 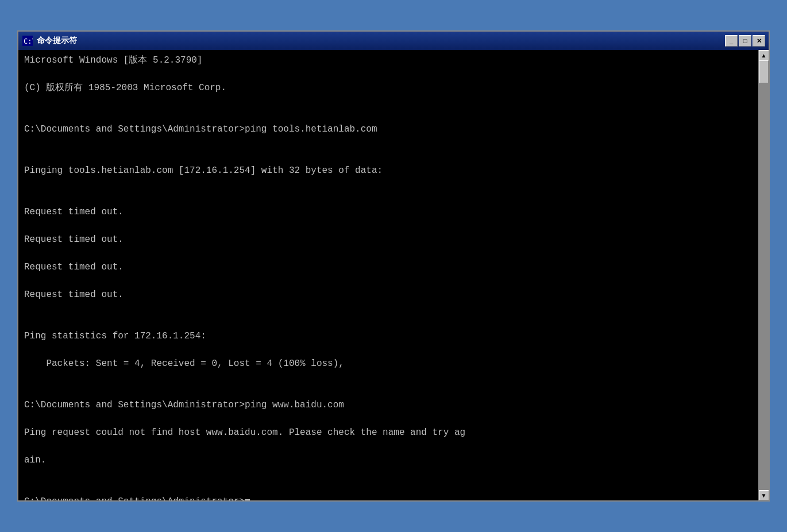 What do you see at coordinates (388, 171) in the screenshot?
I see `terminal-line: Pinging tools.hetianlab.com [172.16.1.25…` at bounding box center [388, 171].